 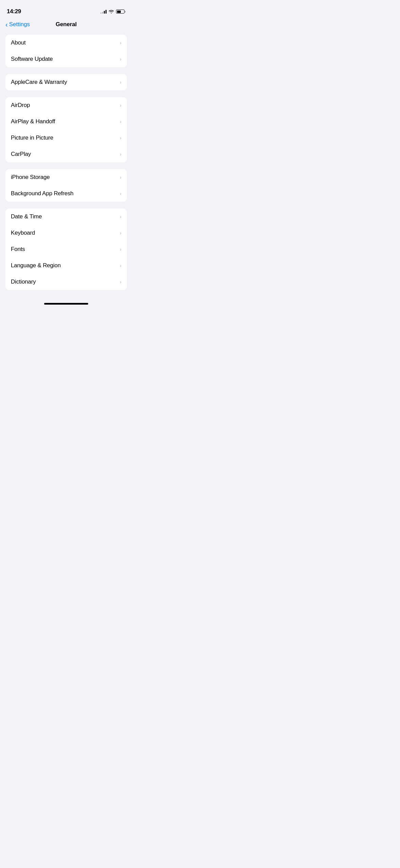 What do you see at coordinates (14, 12) in the screenshot?
I see `status-time: 14:29` at bounding box center [14, 12].